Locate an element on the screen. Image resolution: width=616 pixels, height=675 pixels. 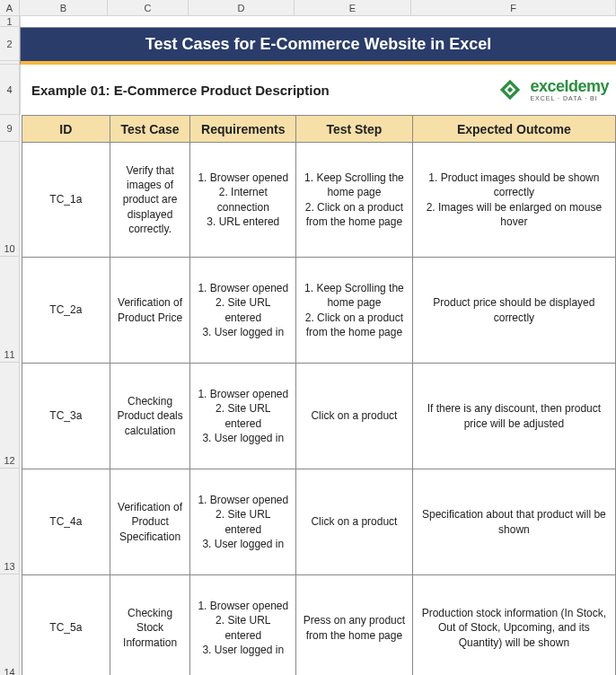
row-header-11: 11 is located at coordinates (10, 310).